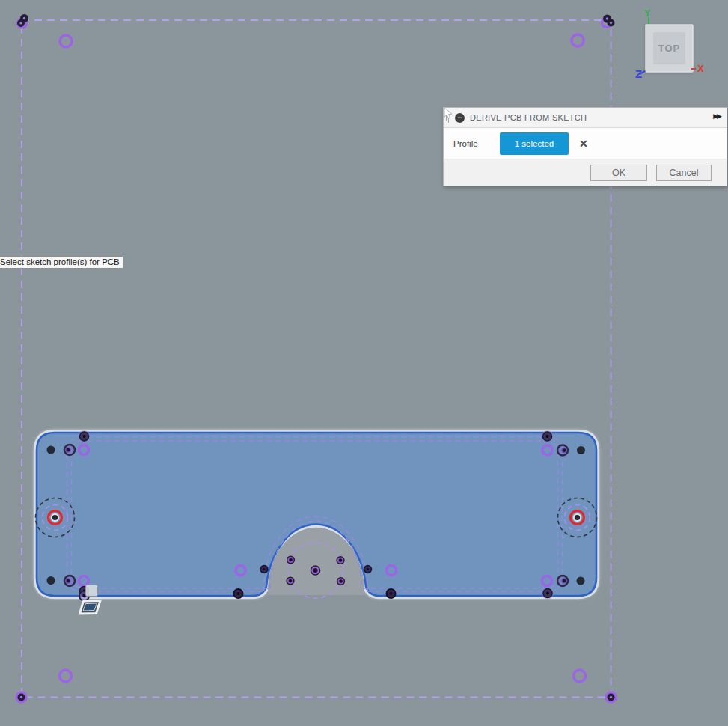 The width and height of the screenshot is (728, 726). What do you see at coordinates (534, 144) in the screenshot?
I see `profile-selection-button: 1 selected` at bounding box center [534, 144].